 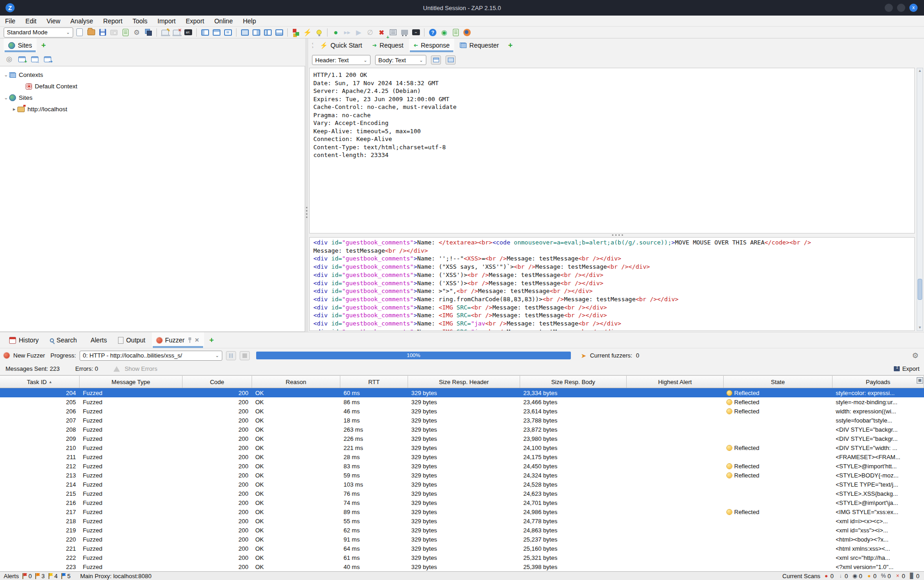 What do you see at coordinates (913, 8) in the screenshot?
I see `close-button: x` at bounding box center [913, 8].